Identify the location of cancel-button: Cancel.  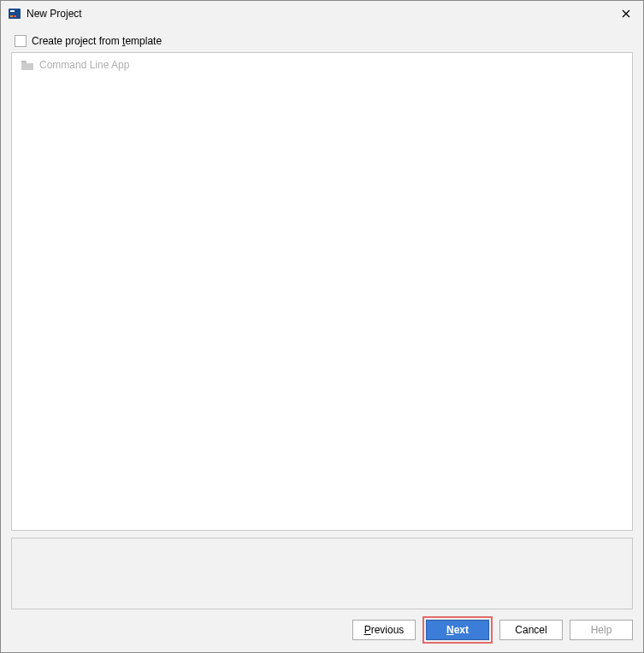
(531, 630).